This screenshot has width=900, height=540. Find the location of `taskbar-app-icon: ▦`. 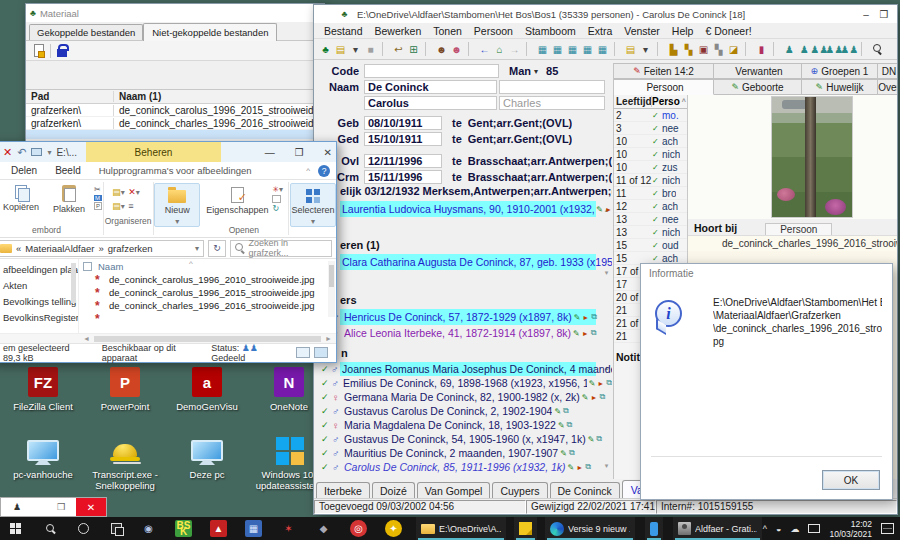

taskbar-app-icon: ▦ is located at coordinates (254, 528).